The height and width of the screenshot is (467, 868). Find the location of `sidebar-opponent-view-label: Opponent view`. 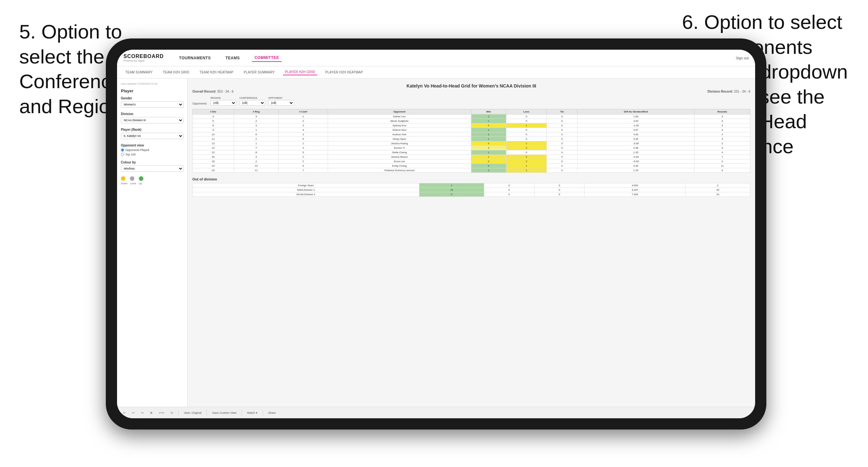

sidebar-opponent-view-label: Opponent view is located at coordinates (152, 146).